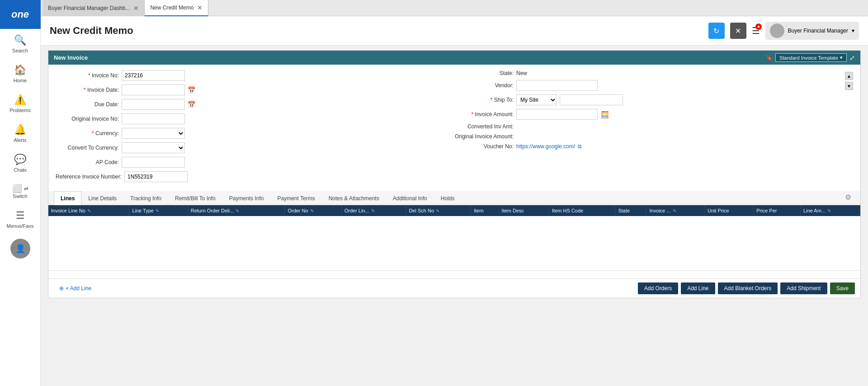 The width and height of the screenshot is (868, 386). Describe the element at coordinates (20, 80) in the screenshot. I see `sidebar-label-home: Home` at that location.